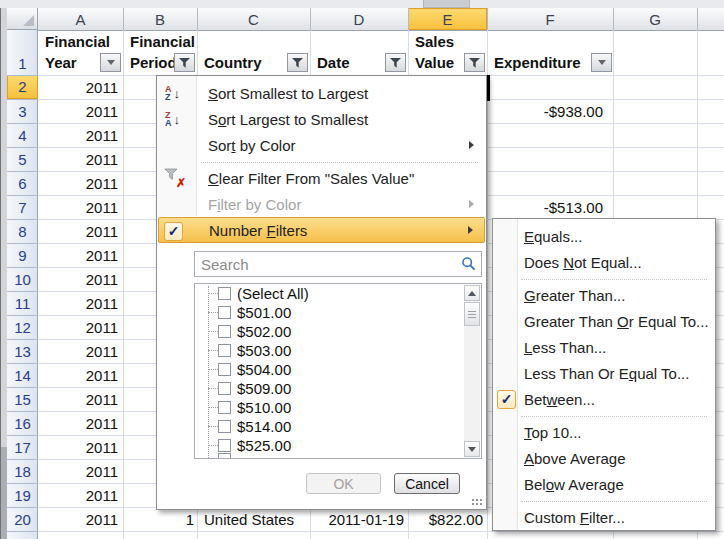 Image resolution: width=724 pixels, height=539 pixels. Describe the element at coordinates (322, 178) in the screenshot. I see `menu-item-clear-filter-from-sales-value: Clear Filter From "Sales Value"✗` at that location.